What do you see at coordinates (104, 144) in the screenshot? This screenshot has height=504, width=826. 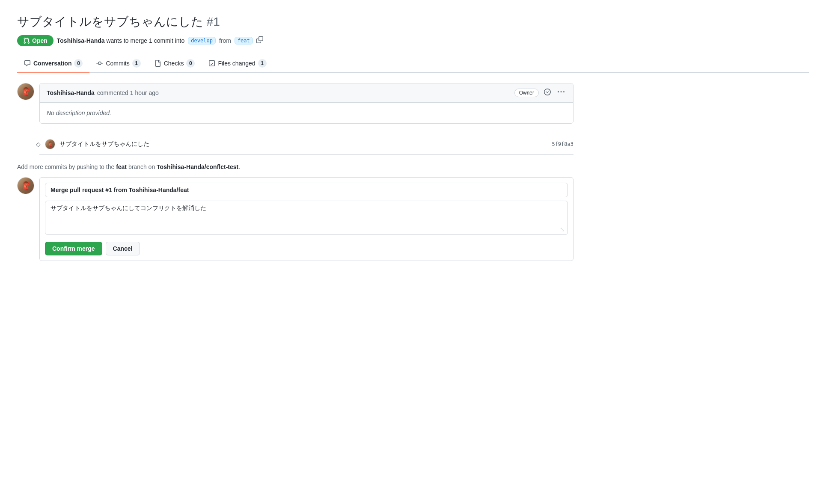 I see `commit-message: サブタイトルをサブちゃんにした` at bounding box center [104, 144].